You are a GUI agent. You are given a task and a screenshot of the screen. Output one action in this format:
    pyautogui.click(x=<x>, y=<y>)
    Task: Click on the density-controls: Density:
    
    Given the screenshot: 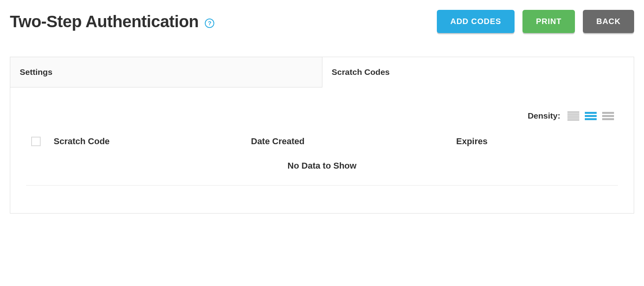 What is the action you would take?
    pyautogui.click(x=322, y=116)
    